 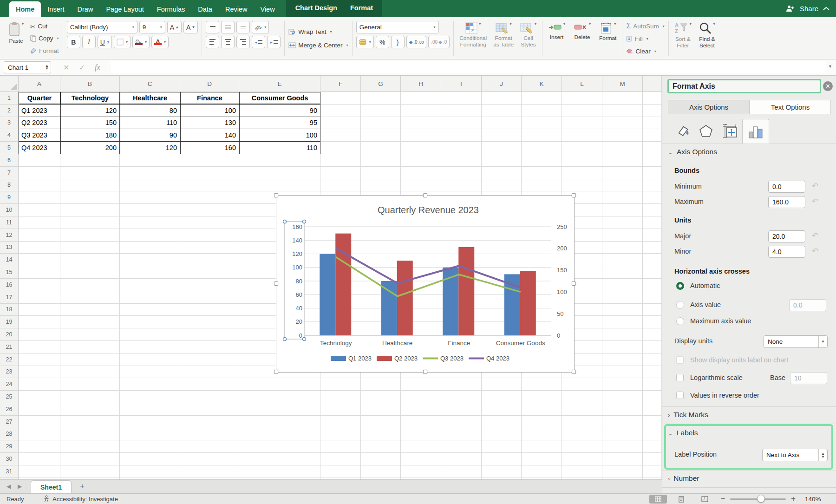 I want to click on row-header-16: 16, so click(x=9, y=285).